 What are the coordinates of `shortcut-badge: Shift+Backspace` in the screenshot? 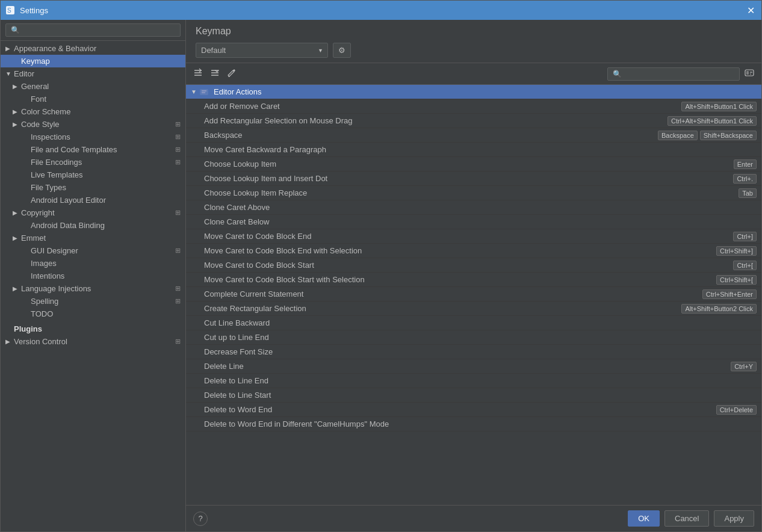 It's located at (728, 135).